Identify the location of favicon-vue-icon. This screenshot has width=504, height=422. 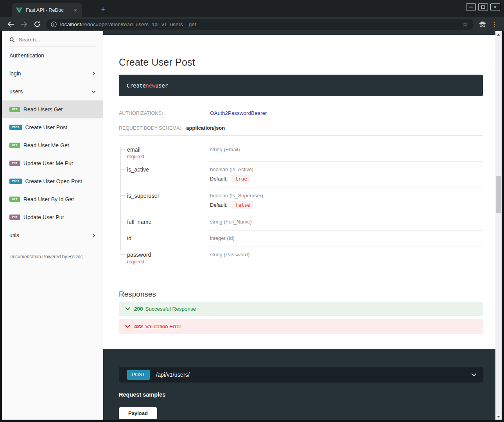
(19, 10).